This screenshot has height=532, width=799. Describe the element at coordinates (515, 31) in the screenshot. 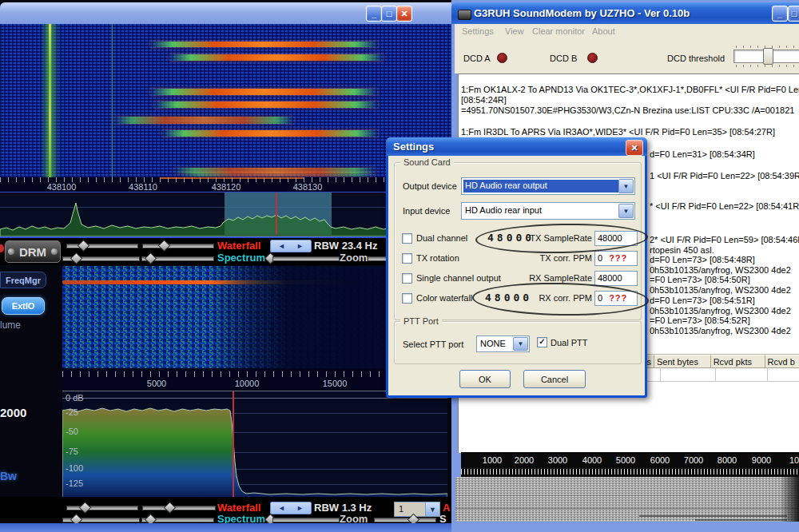

I see `menu-view: View` at that location.